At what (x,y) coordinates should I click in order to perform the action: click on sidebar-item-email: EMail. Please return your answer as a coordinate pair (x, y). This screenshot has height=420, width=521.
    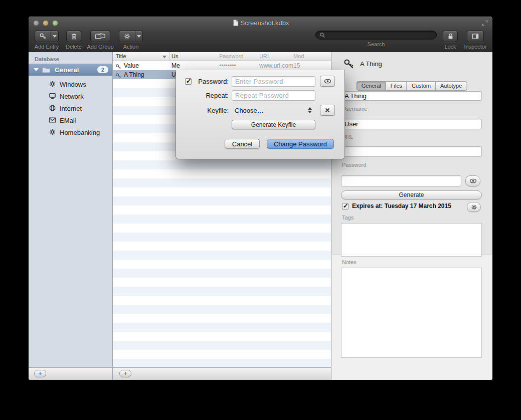
    Looking at the image, I should click on (71, 120).